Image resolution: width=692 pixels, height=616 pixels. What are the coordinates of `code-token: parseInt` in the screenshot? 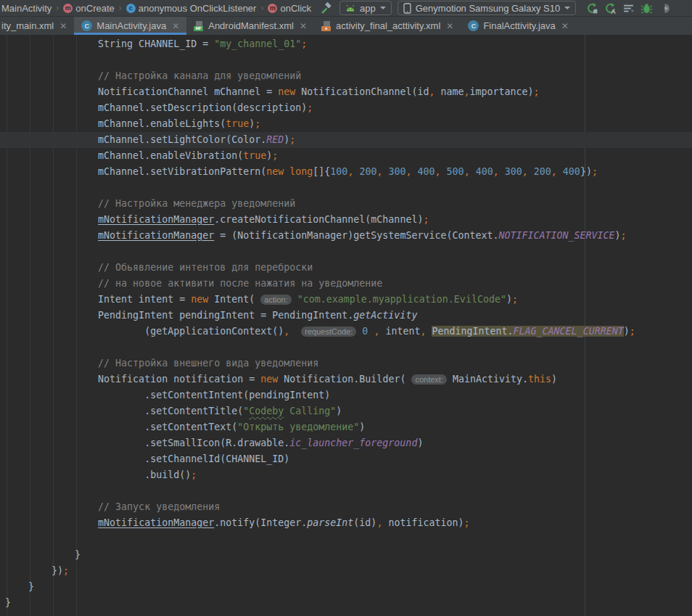 It's located at (330, 522).